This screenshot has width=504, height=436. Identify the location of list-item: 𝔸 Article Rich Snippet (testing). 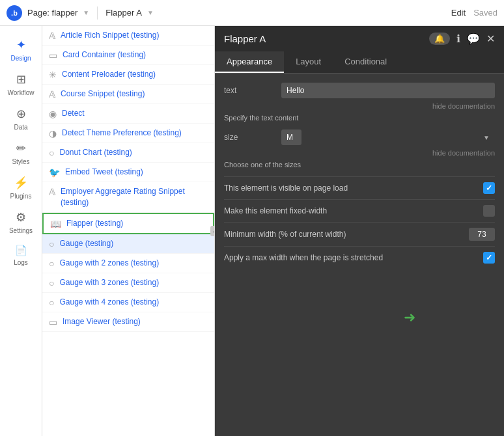
(128, 36).